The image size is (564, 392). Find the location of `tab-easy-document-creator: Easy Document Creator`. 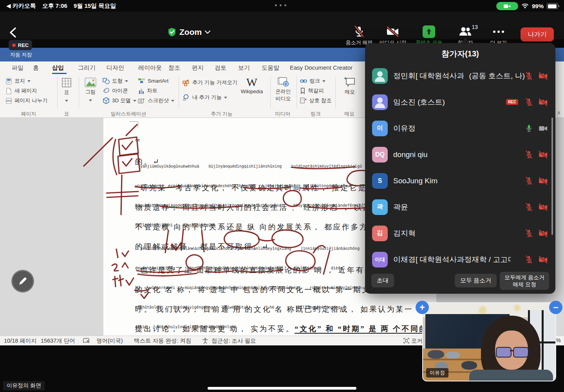

tab-easy-document-creator: Easy Document Creator is located at coordinates (321, 67).